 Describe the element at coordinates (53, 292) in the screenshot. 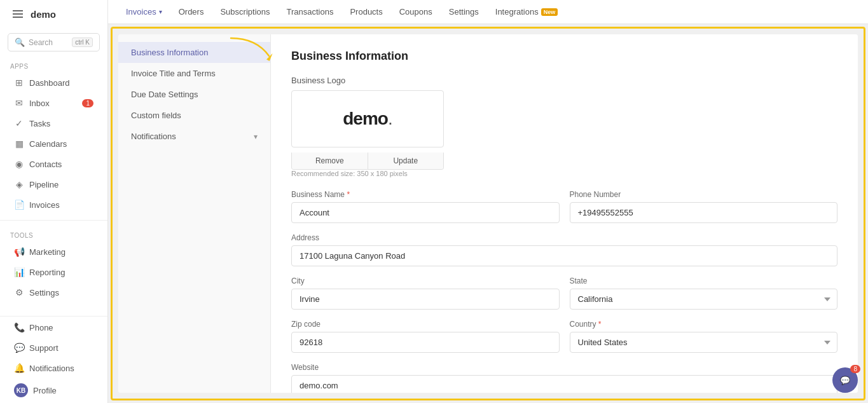

I see `sidebar-item-settings: ⚙ Settings` at that location.